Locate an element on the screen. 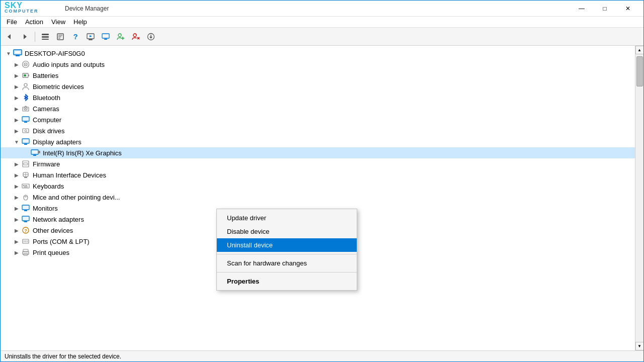  disk-label: Disk drives is located at coordinates (49, 131).